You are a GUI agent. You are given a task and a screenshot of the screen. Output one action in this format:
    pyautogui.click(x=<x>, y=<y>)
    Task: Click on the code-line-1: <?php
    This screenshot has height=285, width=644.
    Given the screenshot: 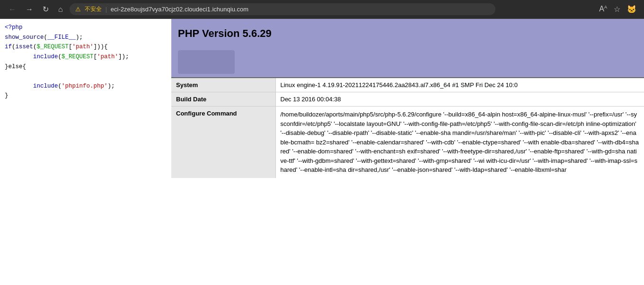 What is the action you would take?
    pyautogui.click(x=86, y=27)
    